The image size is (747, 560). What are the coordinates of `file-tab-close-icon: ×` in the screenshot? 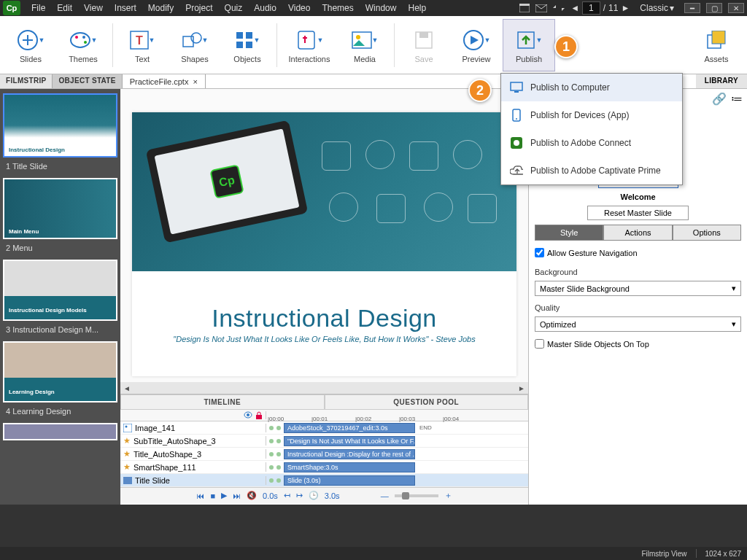 It's located at (195, 82).